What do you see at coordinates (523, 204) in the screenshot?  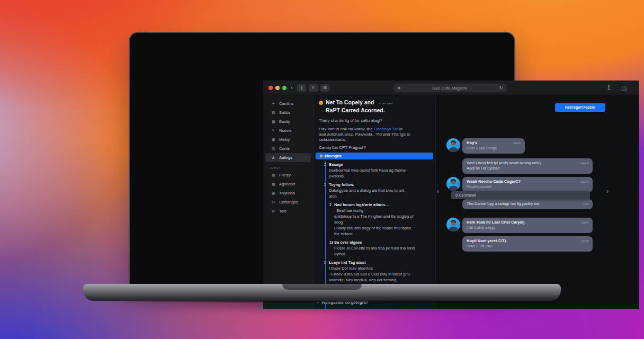 I see `message-line1: Tho Caroel Lyg a radugr hw fig padiry oa…` at bounding box center [523, 204].